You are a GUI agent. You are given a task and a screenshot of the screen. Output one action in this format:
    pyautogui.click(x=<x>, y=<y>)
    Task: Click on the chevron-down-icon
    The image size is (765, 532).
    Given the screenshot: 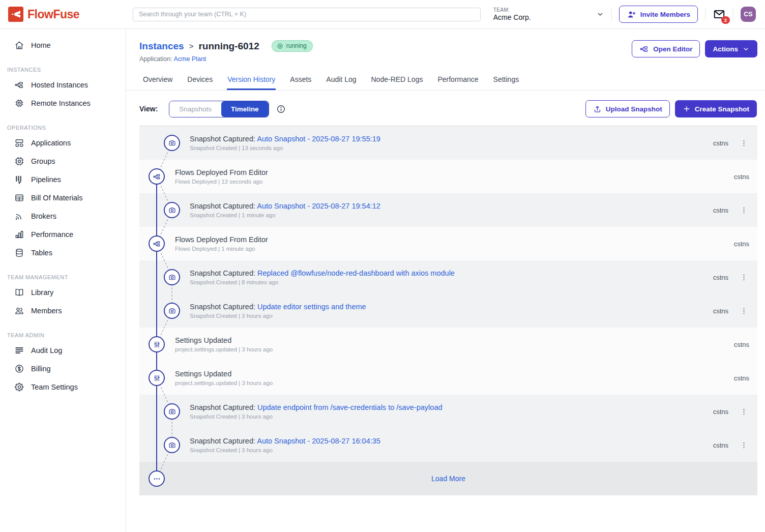 What is the action you would take?
    pyautogui.click(x=746, y=49)
    